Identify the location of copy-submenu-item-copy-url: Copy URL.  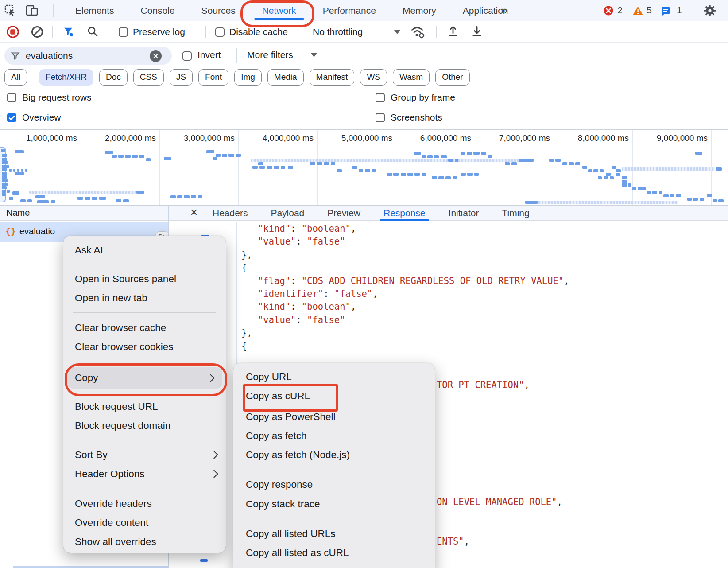
(334, 377).